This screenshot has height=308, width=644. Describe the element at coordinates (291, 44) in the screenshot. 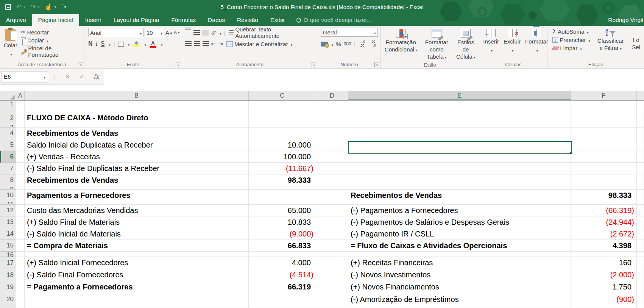

I see `merge-center-dropdown-icon` at that location.